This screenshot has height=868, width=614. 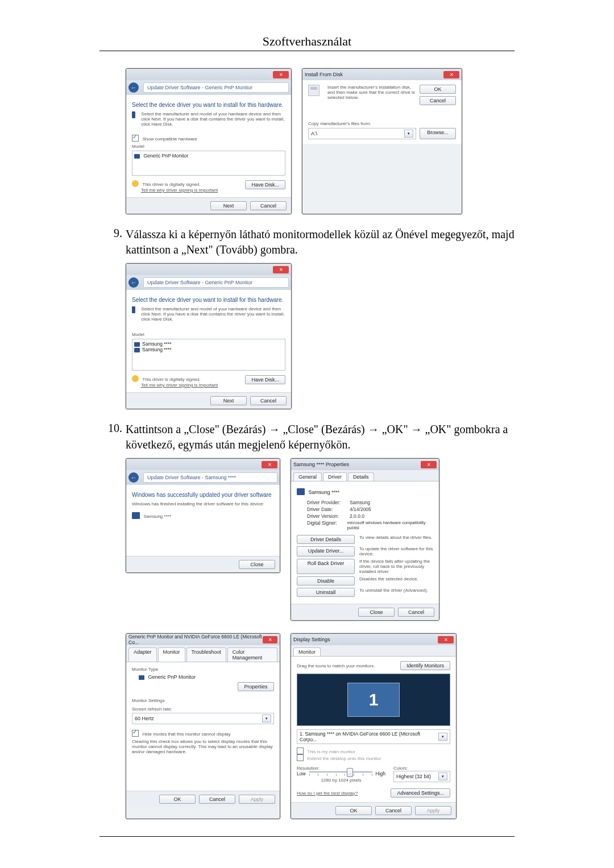 I want to click on uninstall-button: Uninstall, so click(x=326, y=592).